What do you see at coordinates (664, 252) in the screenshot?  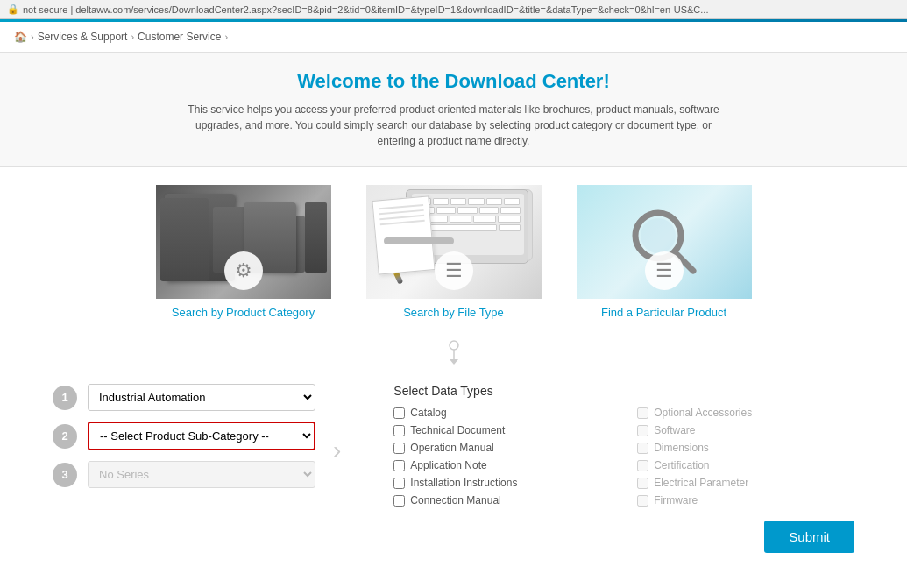 I see `card-particular-product: ☰ Find a Particular Product` at bounding box center [664, 252].